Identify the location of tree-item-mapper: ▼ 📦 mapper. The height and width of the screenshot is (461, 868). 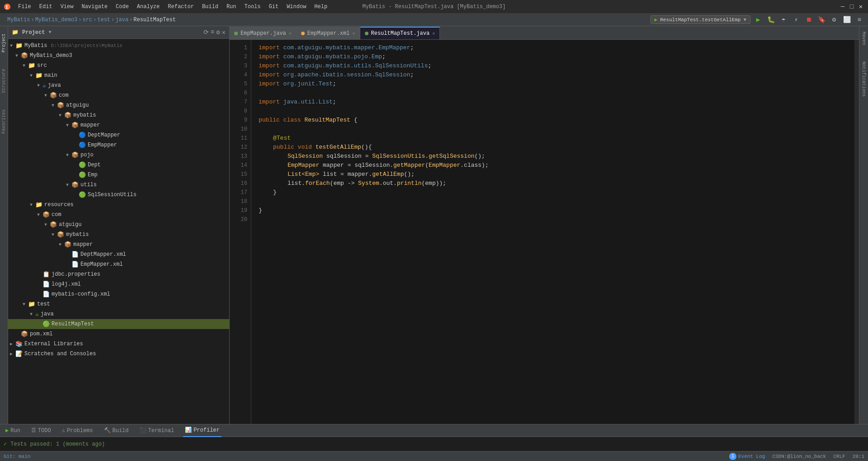
(118, 125).